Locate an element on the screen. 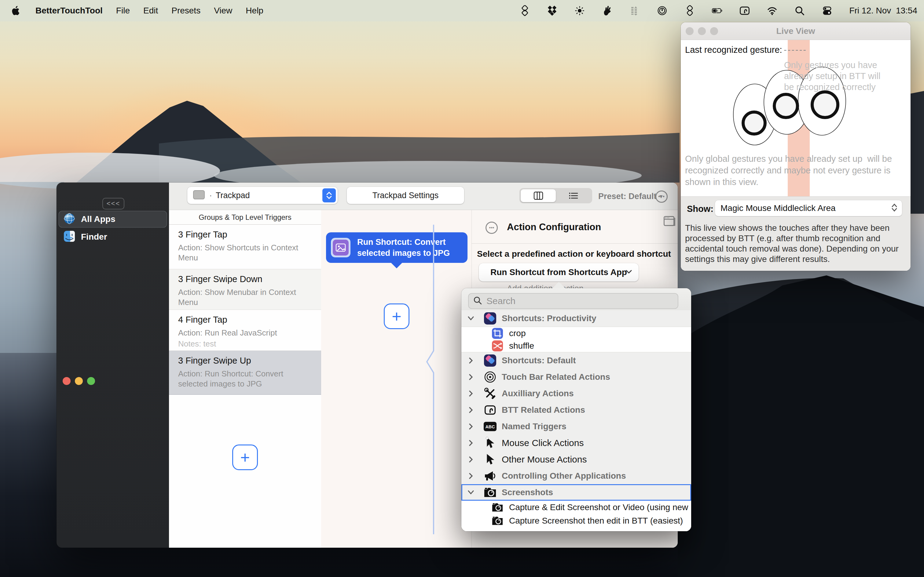 The height and width of the screenshot is (577, 924). device-selector: · Trackpad is located at coordinates (263, 195).